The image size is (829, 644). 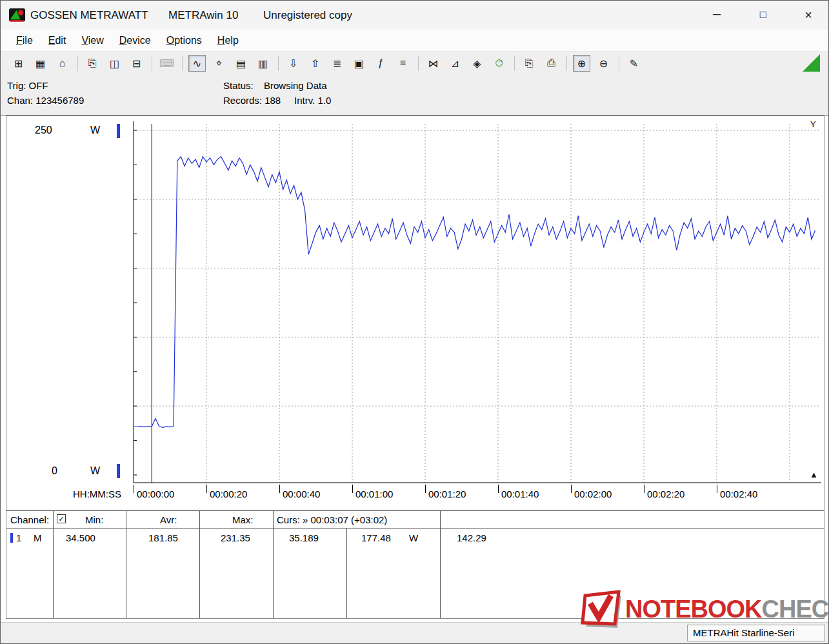 What do you see at coordinates (295, 85) in the screenshot?
I see `status-value: Browsing Data` at bounding box center [295, 85].